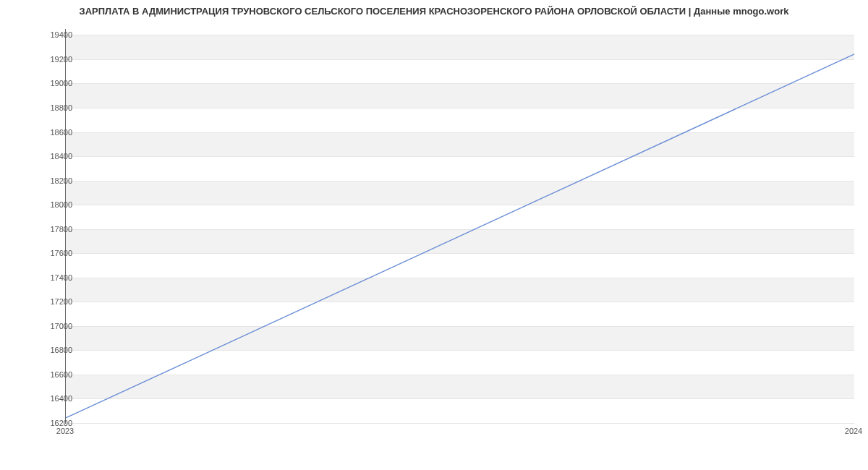  I want to click on x-tick-label: 2023, so click(65, 431).